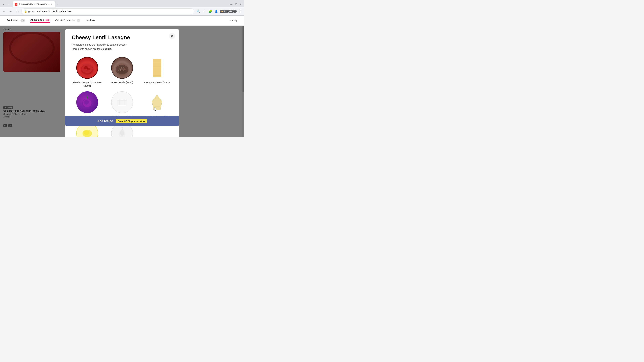  What do you see at coordinates (58, 4) in the screenshot?
I see `new-tab-button: +` at bounding box center [58, 4].